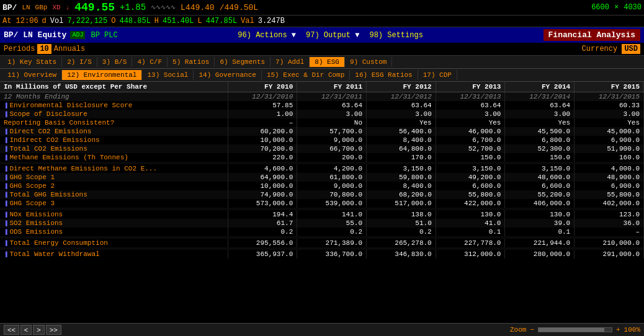 The image size is (644, 336). What do you see at coordinates (322, 76) in the screenshot?
I see `sub-tabs: 11) Overview 12) Environmental 13) Socia…` at bounding box center [322, 76].